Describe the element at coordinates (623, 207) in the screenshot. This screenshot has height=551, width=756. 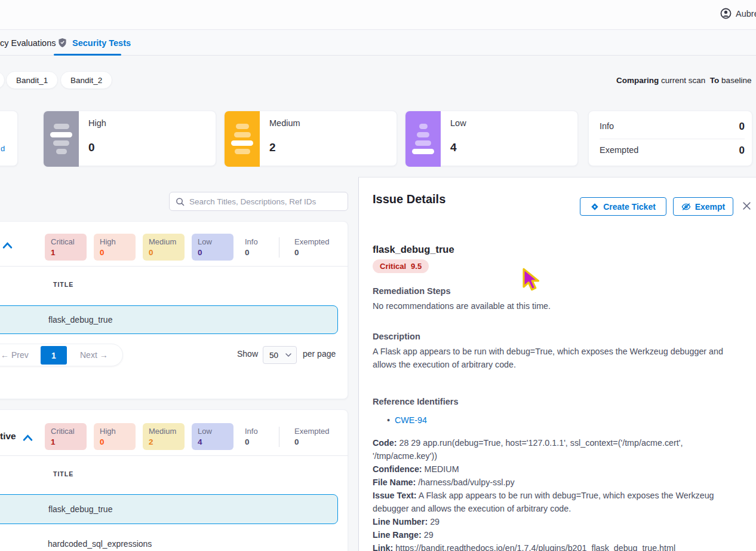
I see `create-ticket-button: Create Ticket` at that location.